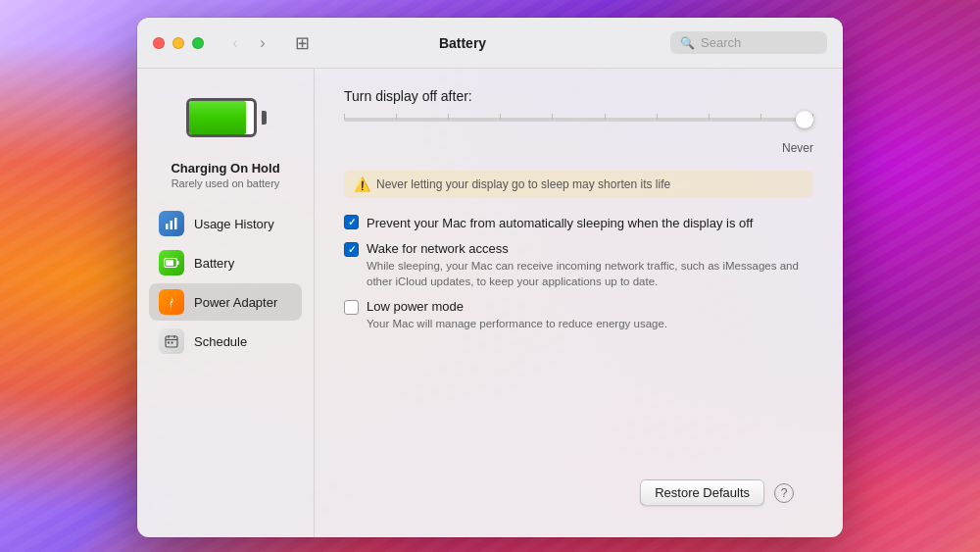 Image resolution: width=980 pixels, height=552 pixels. Describe the element at coordinates (178, 43) in the screenshot. I see `traffic-lights` at that location.